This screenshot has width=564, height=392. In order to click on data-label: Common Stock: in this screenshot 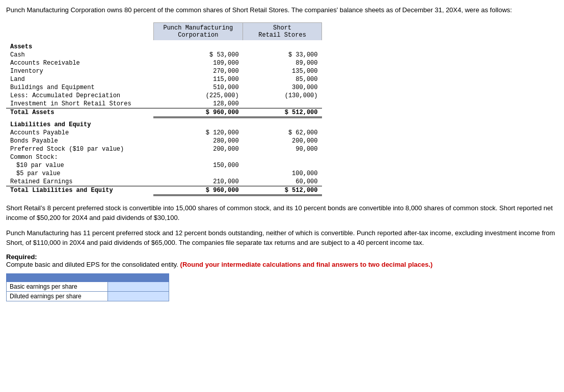, I will do `click(79, 157)`.